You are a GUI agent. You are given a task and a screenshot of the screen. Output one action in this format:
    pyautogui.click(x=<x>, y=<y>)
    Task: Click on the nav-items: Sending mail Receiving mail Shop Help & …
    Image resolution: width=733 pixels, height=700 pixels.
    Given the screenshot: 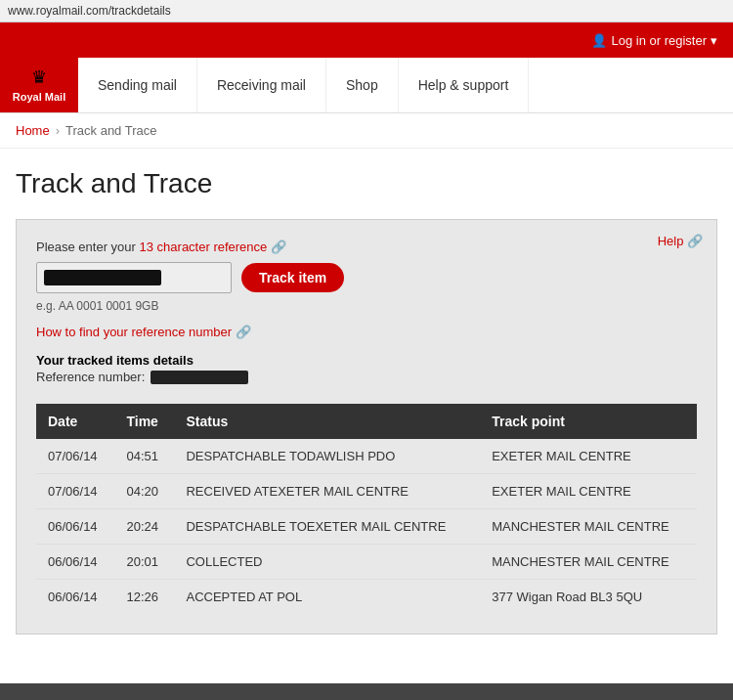 What is the action you would take?
    pyautogui.click(x=406, y=85)
    